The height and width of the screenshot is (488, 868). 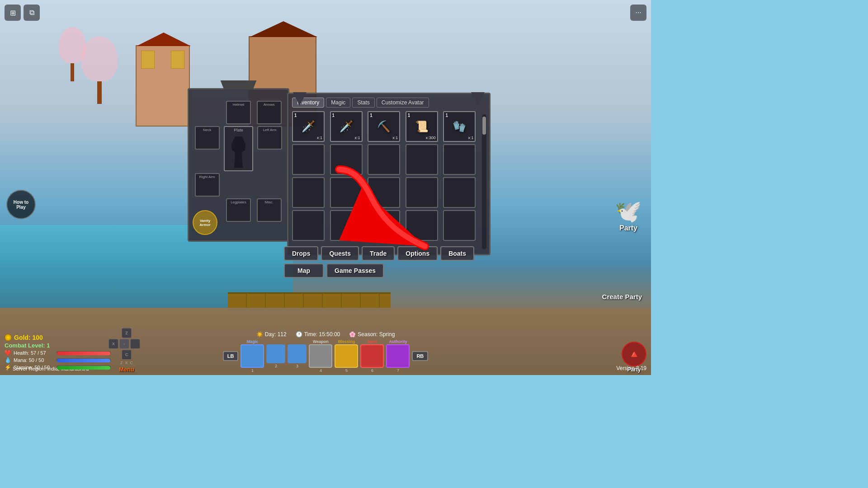 I want to click on top-right-menu: ···, so click(x=638, y=13).